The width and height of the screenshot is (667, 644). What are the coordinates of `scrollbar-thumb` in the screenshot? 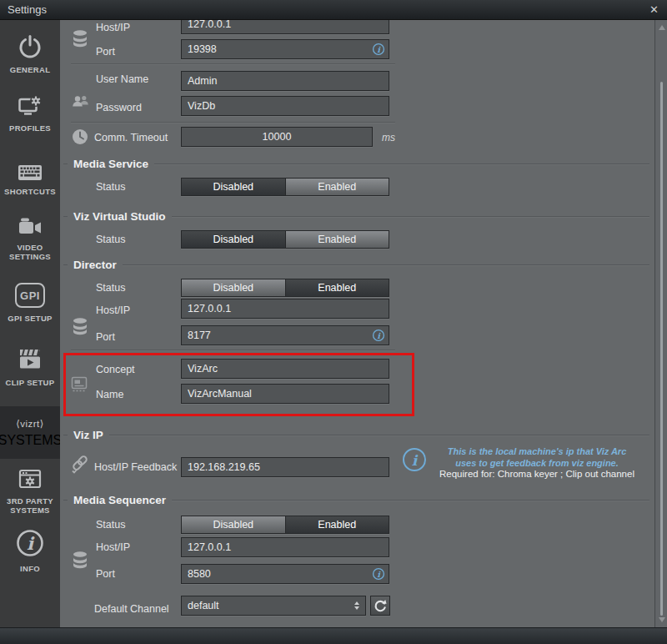 It's located at (662, 349).